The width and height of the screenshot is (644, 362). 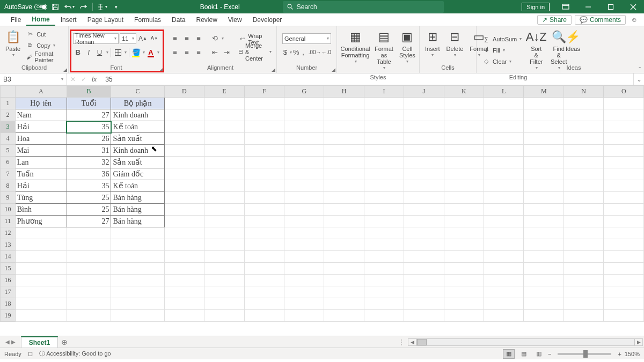 I want to click on cell-A5: Mai, so click(x=41, y=151).